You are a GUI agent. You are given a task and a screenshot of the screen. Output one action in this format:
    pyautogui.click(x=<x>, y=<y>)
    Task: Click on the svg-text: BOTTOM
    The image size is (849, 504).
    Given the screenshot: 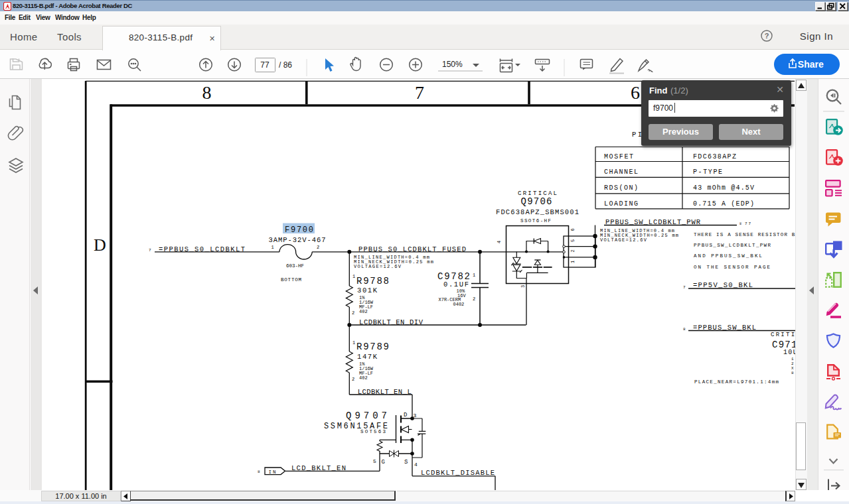 What is the action you would take?
    pyautogui.click(x=291, y=280)
    